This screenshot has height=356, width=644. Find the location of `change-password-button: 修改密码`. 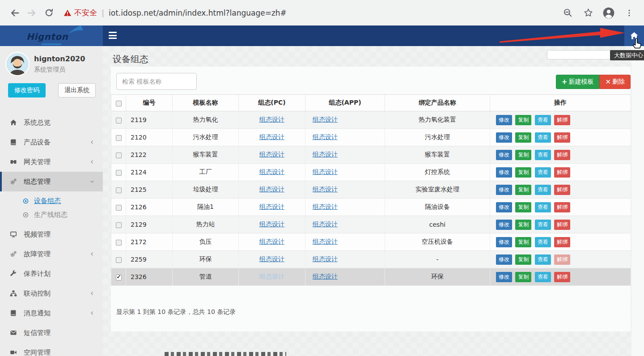

change-password-button: 修改密码 is located at coordinates (27, 90).